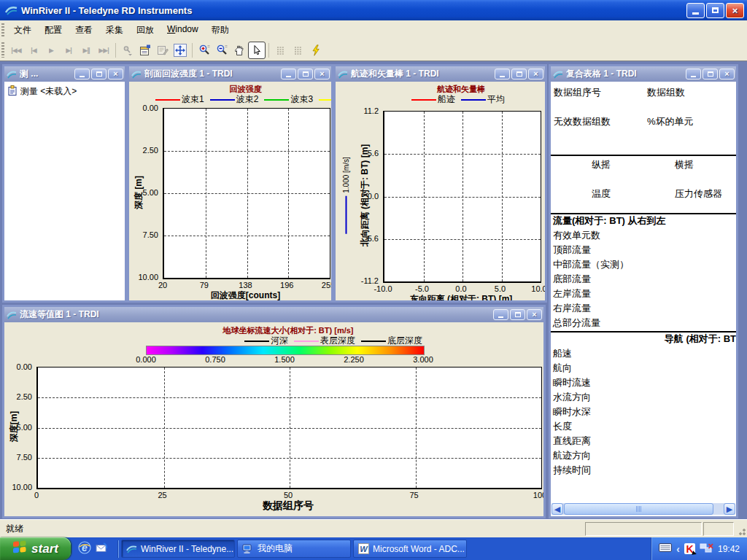 The width and height of the screenshot is (747, 560). Describe the element at coordinates (180, 50) in the screenshot. I see `pan-windows-button` at that location.